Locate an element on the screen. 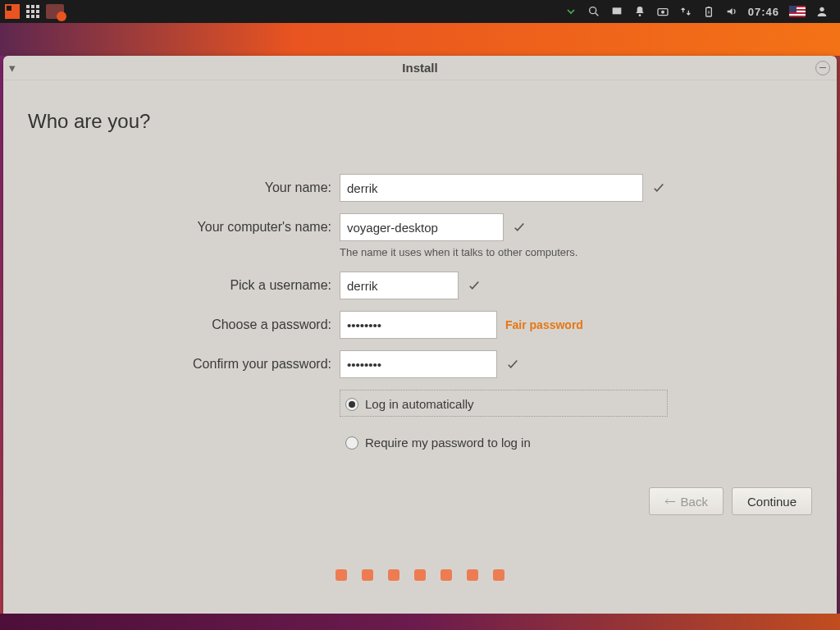 The image size is (840, 630). distro-logo-icon is located at coordinates (12, 11).